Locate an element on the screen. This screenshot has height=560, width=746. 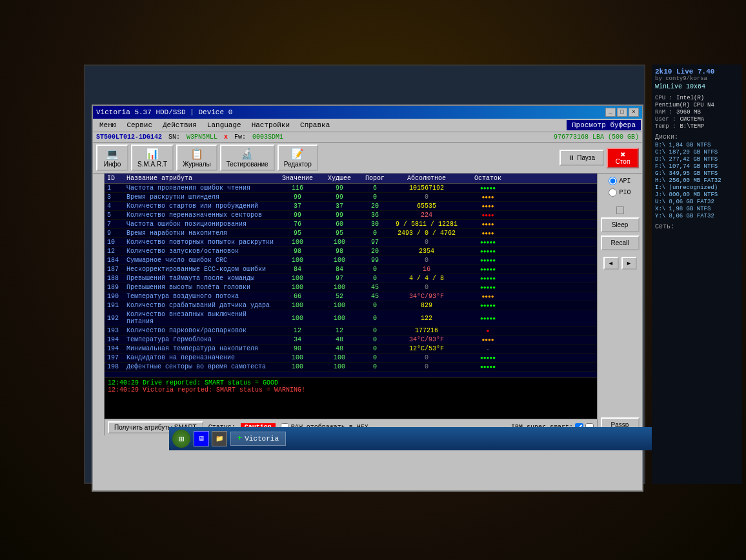
nav-buttons: ◄ ► is located at coordinates (620, 263).